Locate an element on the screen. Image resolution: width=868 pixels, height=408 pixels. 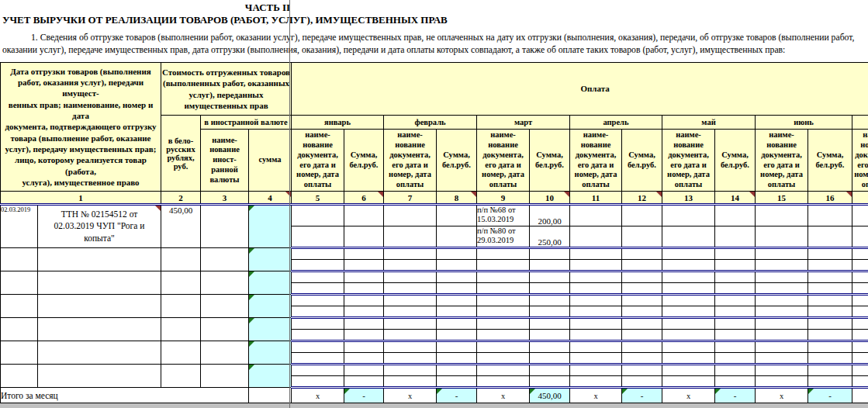
feb-doc-cell is located at coordinates (410, 216).